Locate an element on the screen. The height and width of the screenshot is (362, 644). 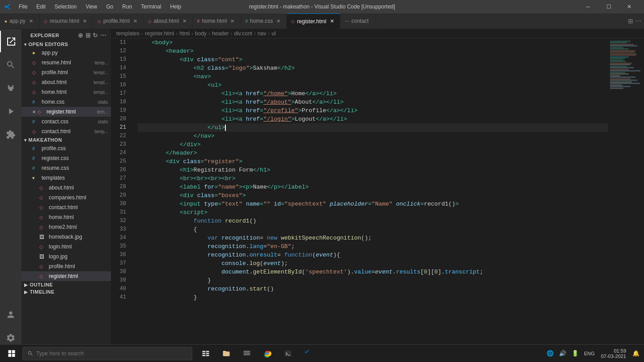
tab-close-home-html: ✕ is located at coordinates (233, 21).